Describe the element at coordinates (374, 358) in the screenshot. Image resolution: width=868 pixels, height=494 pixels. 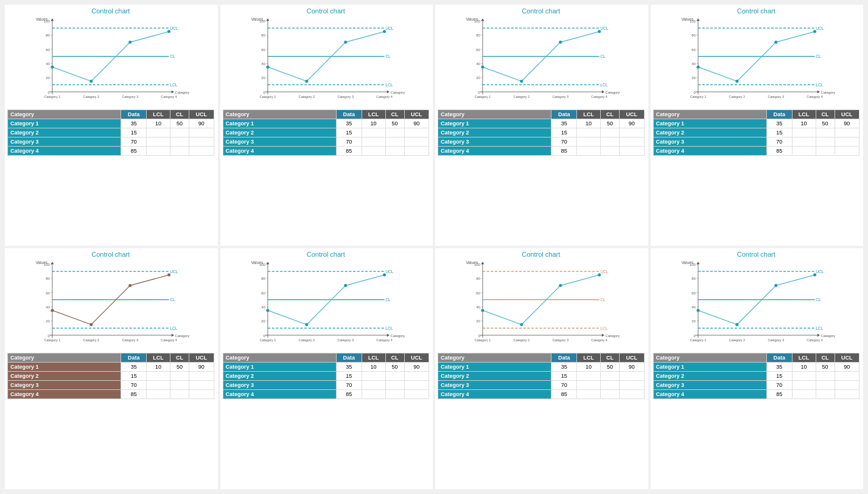
I see `th-lcl: LCL` at that location.